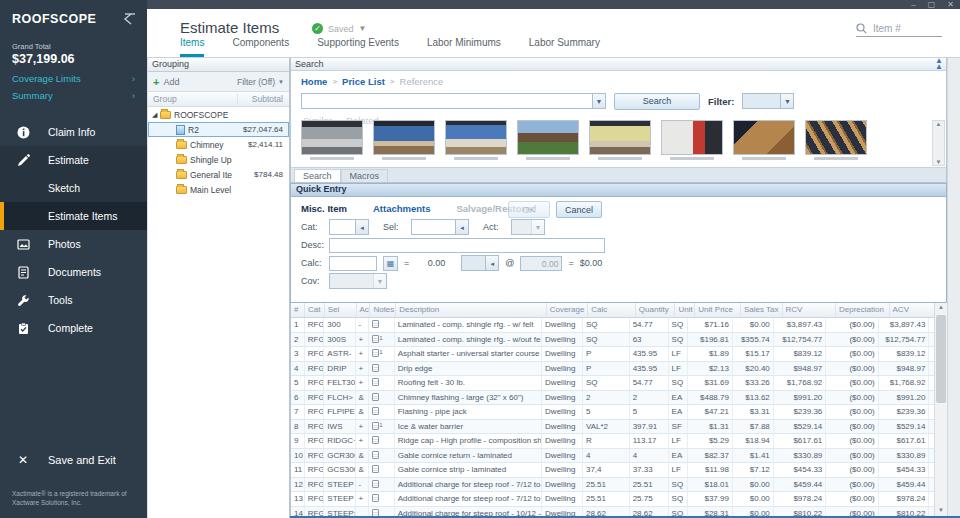 The image size is (960, 518). Describe the element at coordinates (218, 160) in the screenshot. I see `grouping-row-shingle-upgrades: Shingle Upgrades` at that location.